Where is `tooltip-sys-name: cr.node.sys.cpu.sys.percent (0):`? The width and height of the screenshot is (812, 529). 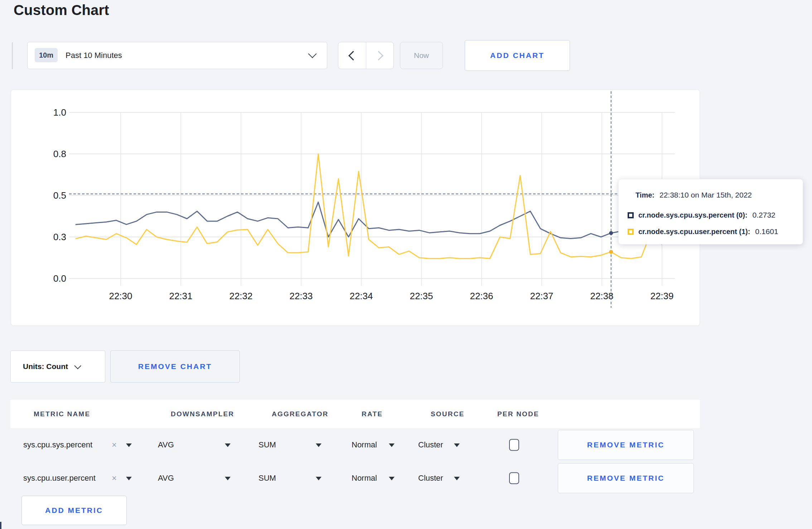 tooltip-sys-name: cr.node.sys.cpu.sys.percent (0): is located at coordinates (693, 215).